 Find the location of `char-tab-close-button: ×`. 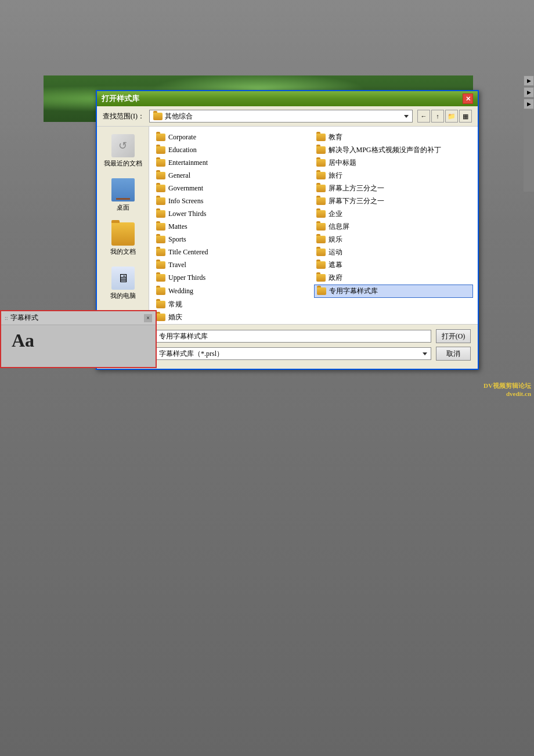

char-tab-close-button: × is located at coordinates (148, 318).